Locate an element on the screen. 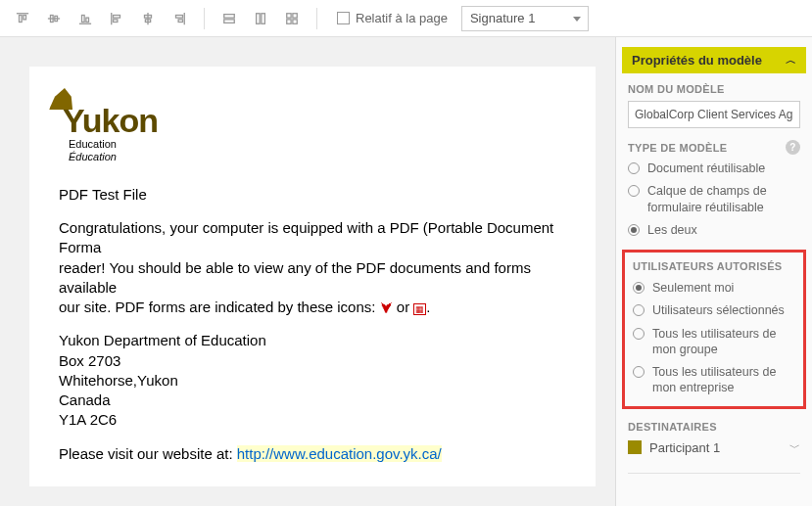 This screenshot has height=506, width=812. radio-both: Les deux is located at coordinates (714, 230).